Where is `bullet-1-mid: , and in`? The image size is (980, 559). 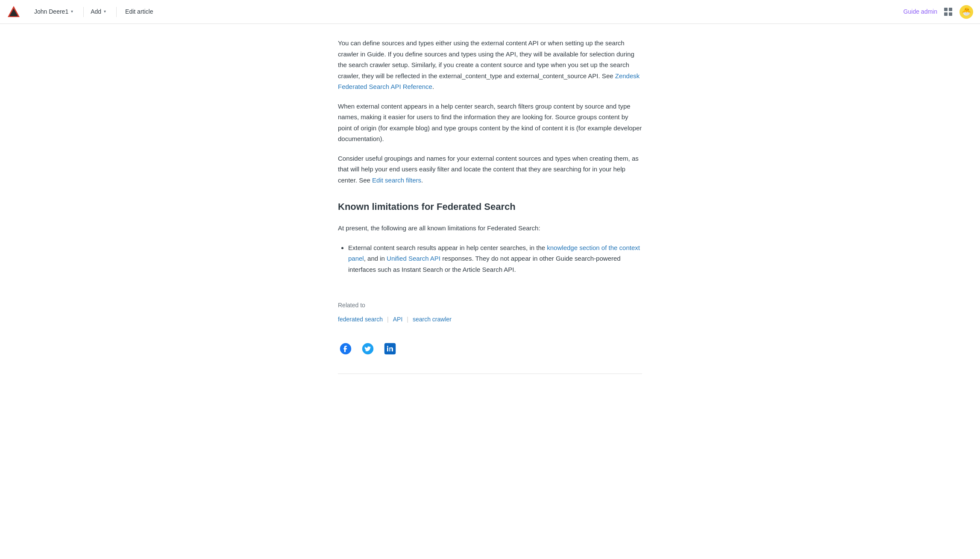
bullet-1-mid: , and in is located at coordinates (374, 258).